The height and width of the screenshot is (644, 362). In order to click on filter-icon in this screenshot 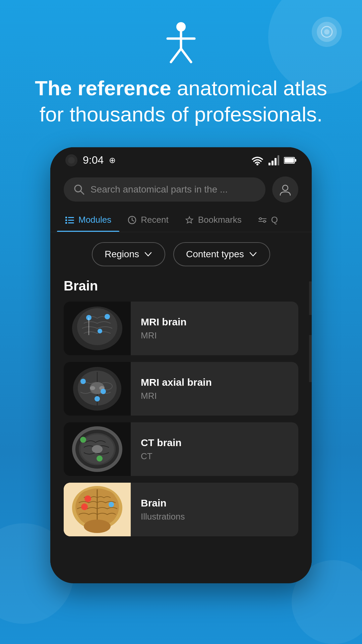, I will do `click(262, 220)`.